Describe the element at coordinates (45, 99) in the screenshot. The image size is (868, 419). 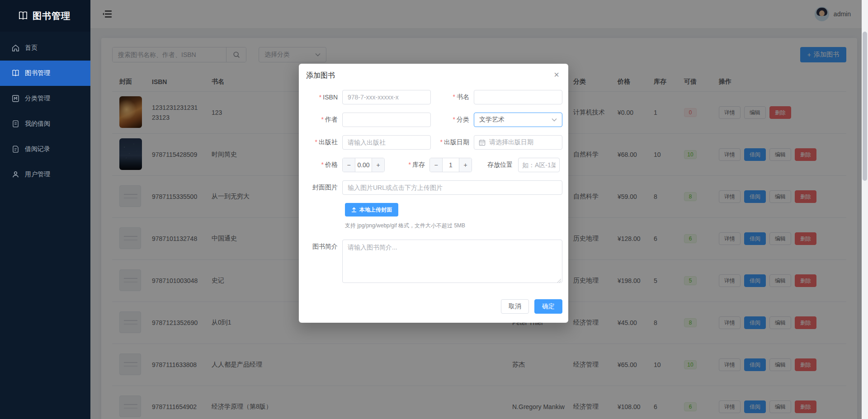
I see `sidebar-item-categories: 分类管理` at that location.